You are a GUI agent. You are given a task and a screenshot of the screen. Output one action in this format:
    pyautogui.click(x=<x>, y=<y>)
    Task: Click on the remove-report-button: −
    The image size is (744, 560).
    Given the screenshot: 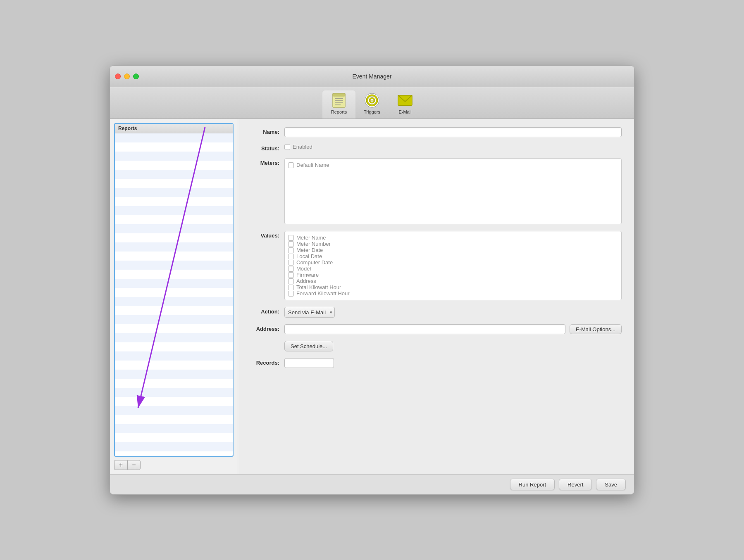 What is the action you would take?
    pyautogui.click(x=134, y=465)
    